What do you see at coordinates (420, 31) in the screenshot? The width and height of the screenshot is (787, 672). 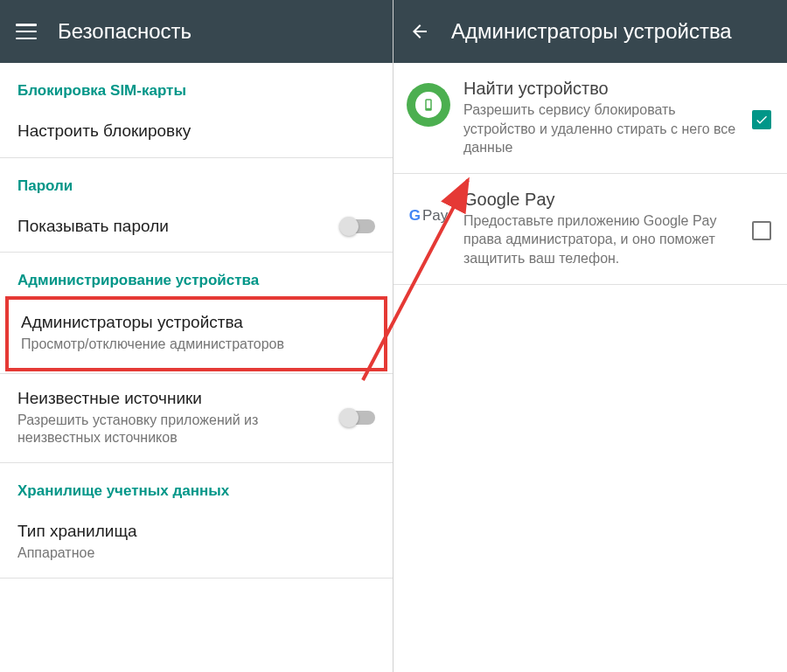 I see `back-icon` at bounding box center [420, 31].